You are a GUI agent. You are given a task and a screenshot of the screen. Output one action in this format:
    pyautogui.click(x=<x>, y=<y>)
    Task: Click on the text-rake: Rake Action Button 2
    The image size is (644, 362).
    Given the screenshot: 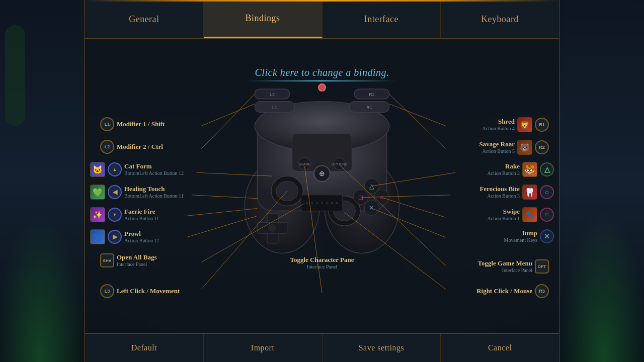 What is the action you would take?
    pyautogui.click(x=504, y=169)
    